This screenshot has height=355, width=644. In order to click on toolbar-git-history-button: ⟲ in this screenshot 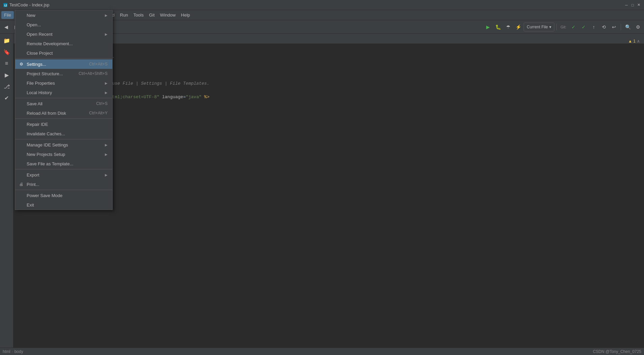, I will do `click(604, 27)`.